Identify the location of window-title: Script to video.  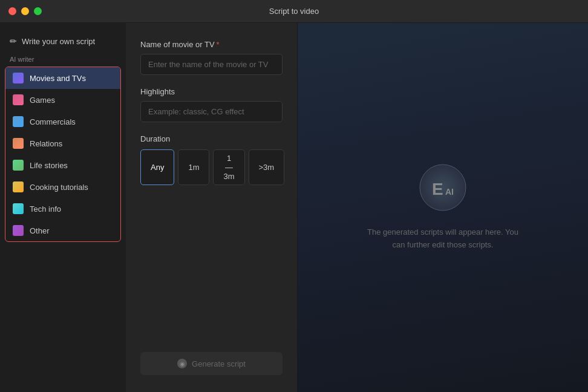
(294, 11).